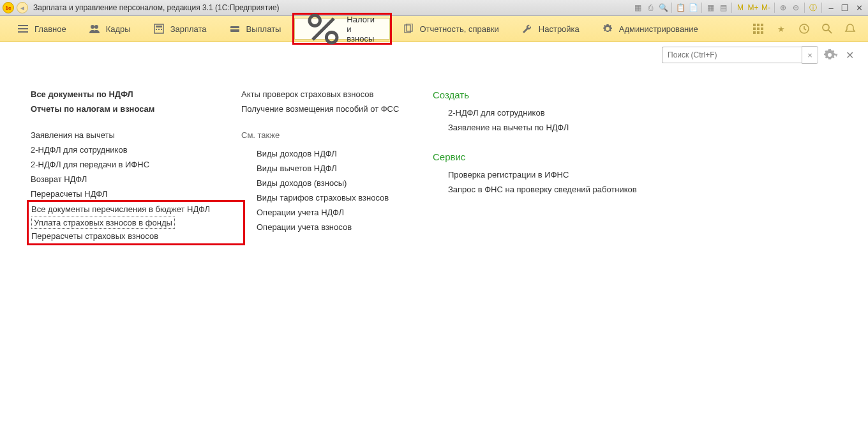 This screenshot has height=428, width=868. Describe the element at coordinates (42, 29) in the screenshot. I see `menu-main: Главное` at that location.